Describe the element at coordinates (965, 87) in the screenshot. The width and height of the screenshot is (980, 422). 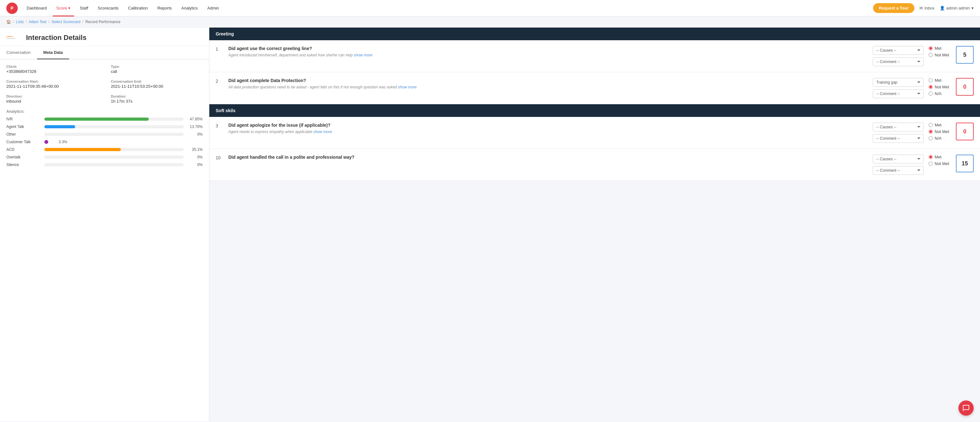
I see `score-box-q2: 0` at that location.